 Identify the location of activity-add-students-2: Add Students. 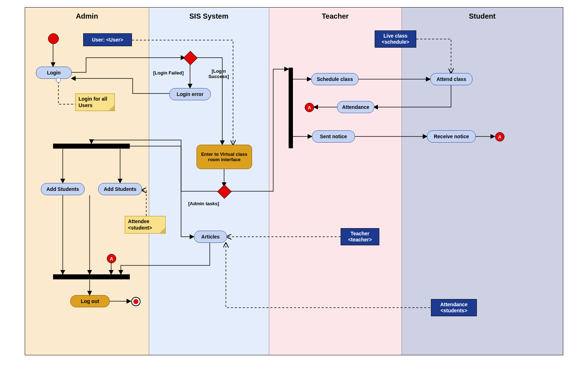
(120, 189).